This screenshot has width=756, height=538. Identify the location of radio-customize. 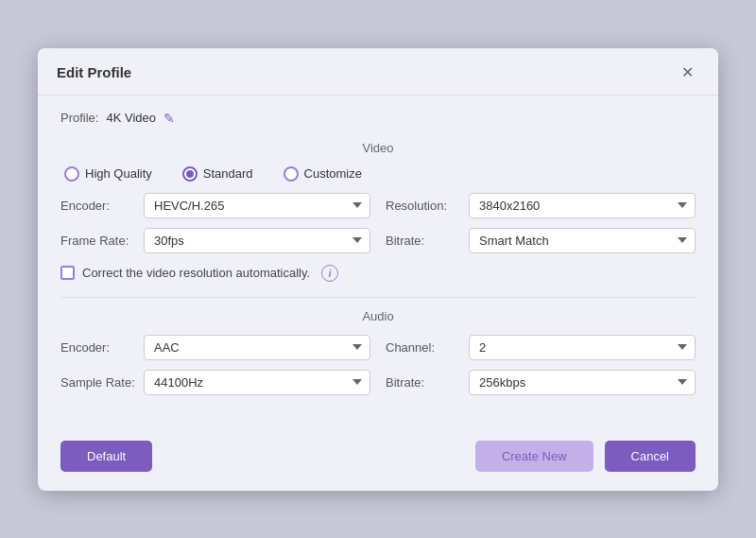
(291, 174).